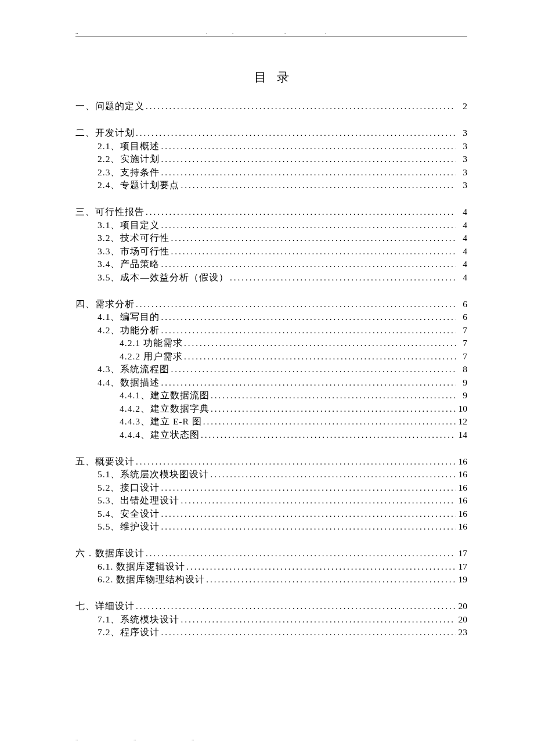 This screenshot has height=756, width=534. What do you see at coordinates (77, 32) in the screenshot?
I see `header-mark: ..` at bounding box center [77, 32].